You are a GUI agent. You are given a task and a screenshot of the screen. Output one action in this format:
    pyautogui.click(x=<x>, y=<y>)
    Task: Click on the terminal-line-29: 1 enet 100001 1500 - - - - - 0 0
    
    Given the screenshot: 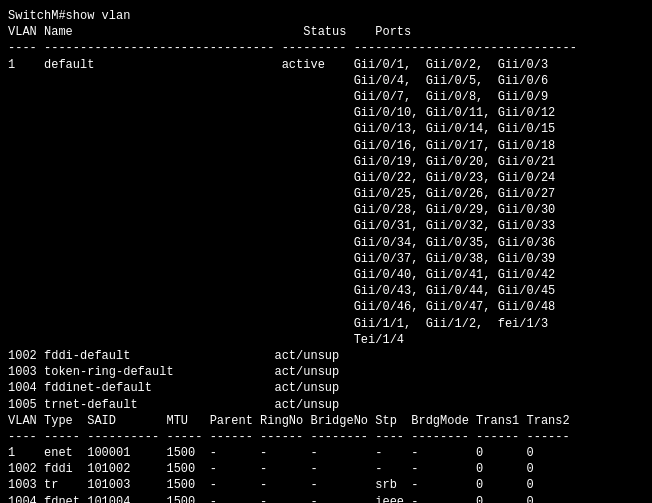 What is the action you would take?
    pyautogui.click(x=326, y=453)
    